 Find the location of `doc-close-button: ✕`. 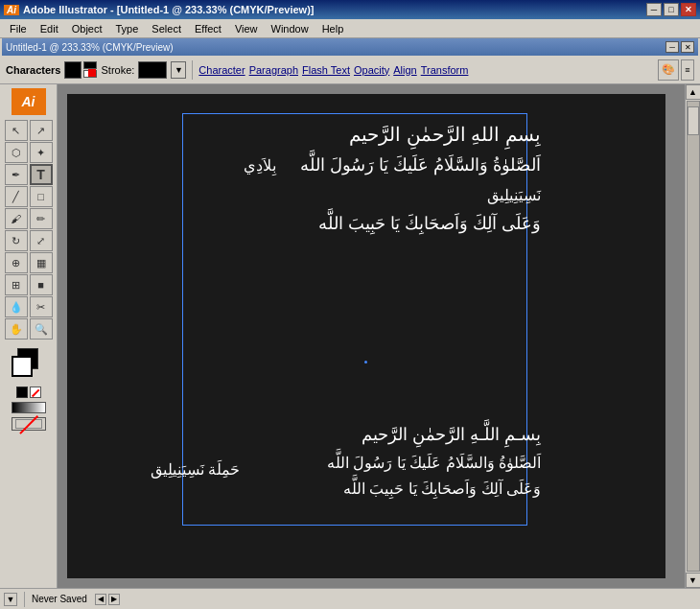

doc-close-button: ✕ is located at coordinates (688, 47).